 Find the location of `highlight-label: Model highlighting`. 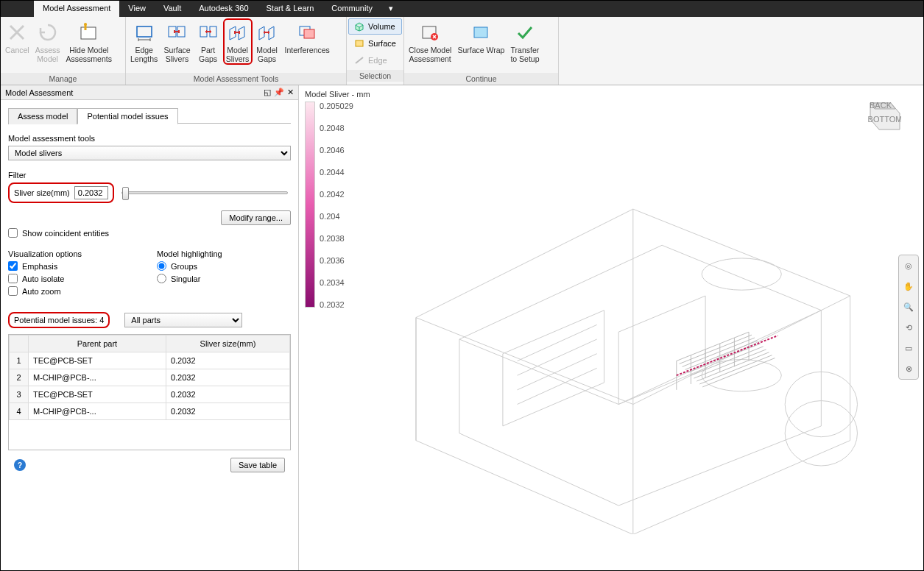

highlight-label: Model highlighting is located at coordinates (224, 254).